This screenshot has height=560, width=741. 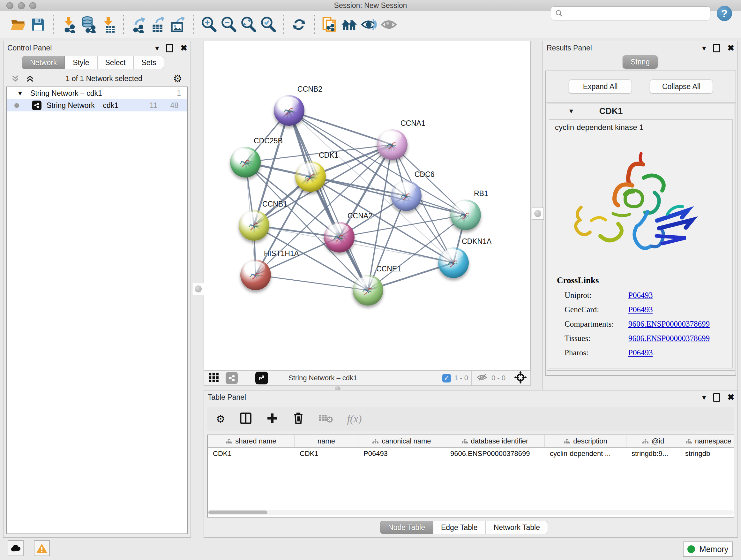 What do you see at coordinates (389, 25) in the screenshot?
I see `show-all-icon` at bounding box center [389, 25].